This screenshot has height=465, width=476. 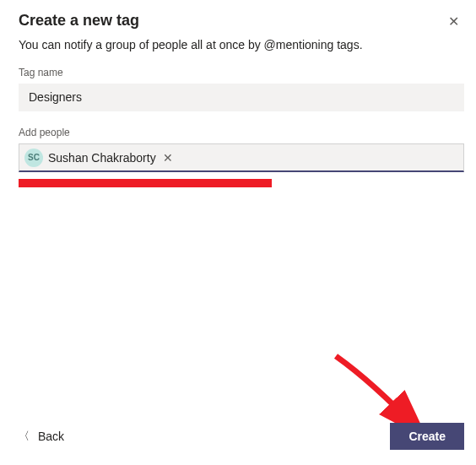 I want to click on remove-person-icon: ✕, so click(x=168, y=158).